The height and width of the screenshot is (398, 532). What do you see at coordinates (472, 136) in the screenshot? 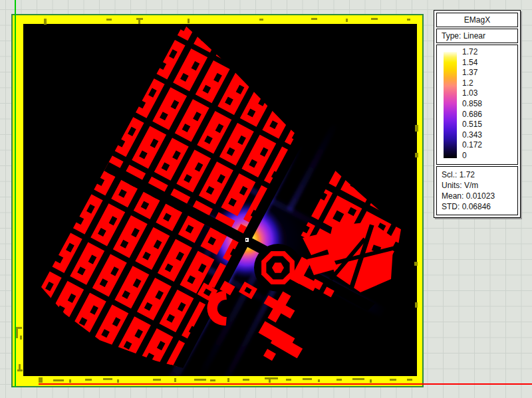
I see `colorbar-tick: 0.343` at bounding box center [472, 136].